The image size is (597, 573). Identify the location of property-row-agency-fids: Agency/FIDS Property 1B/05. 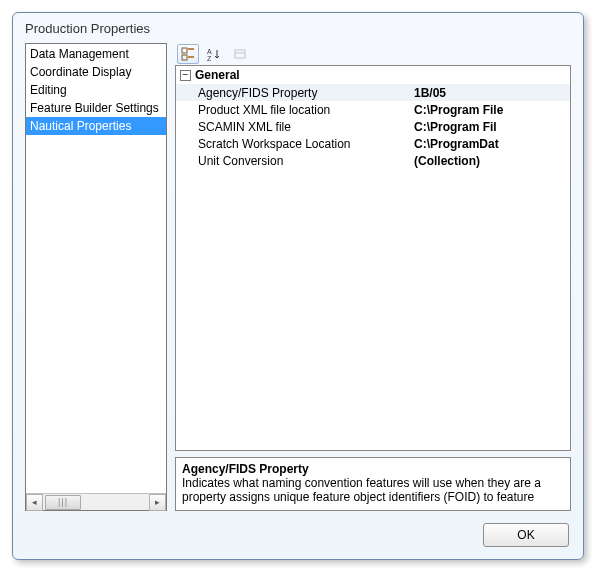
(373, 92).